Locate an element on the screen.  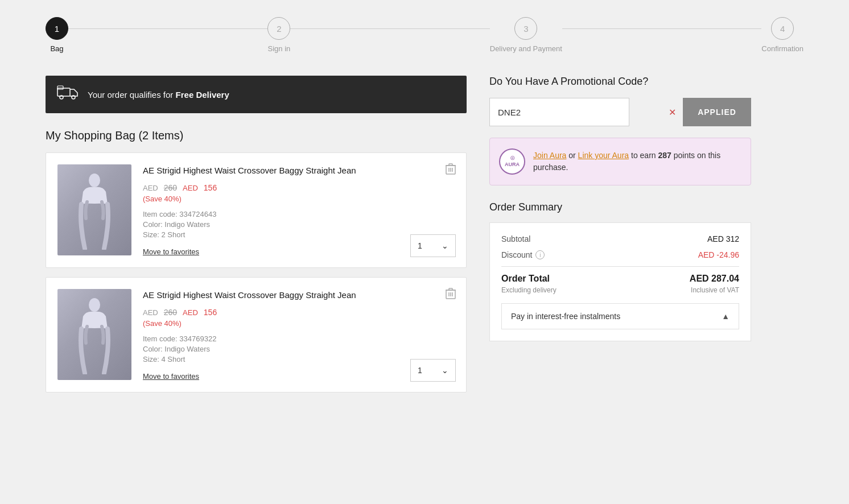
step-label-signin: Sign in is located at coordinates (279, 49).